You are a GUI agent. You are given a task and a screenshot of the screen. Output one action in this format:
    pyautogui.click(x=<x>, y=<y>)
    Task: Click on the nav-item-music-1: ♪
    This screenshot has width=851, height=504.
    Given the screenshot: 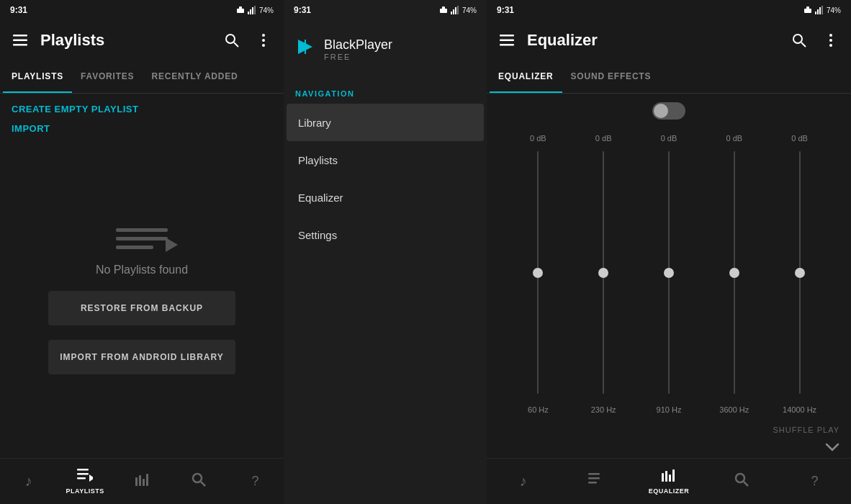 What is the action you would take?
    pyautogui.click(x=29, y=481)
    